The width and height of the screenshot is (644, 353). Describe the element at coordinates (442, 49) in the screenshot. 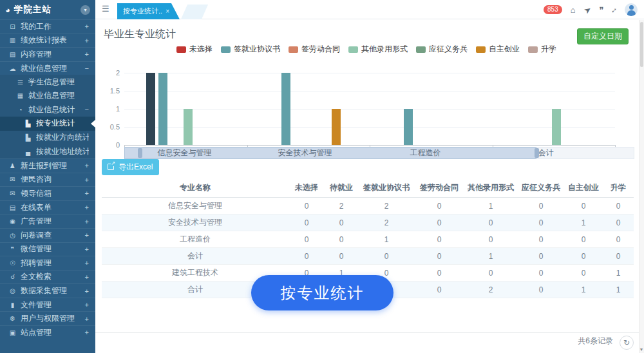

I see `legend-item: 应征义务兵` at that location.